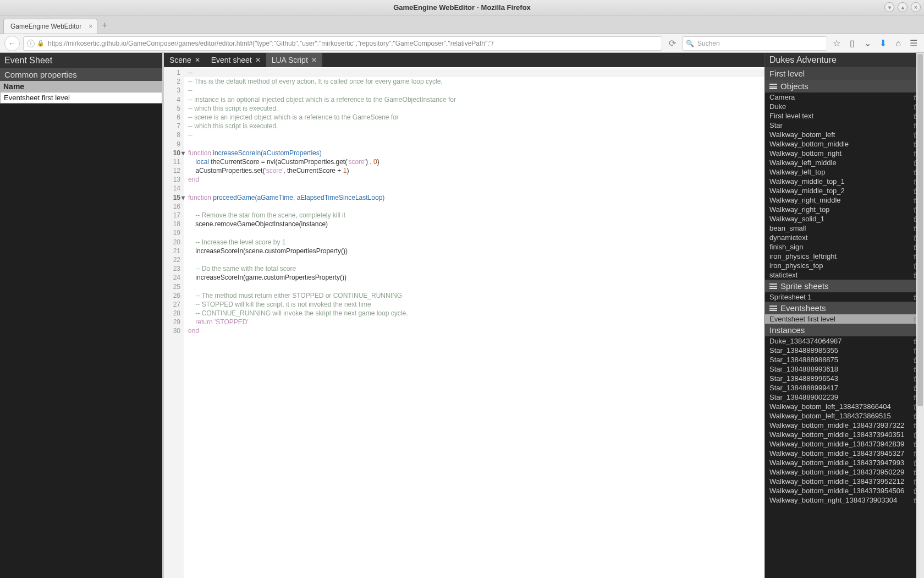 This screenshot has height=578, width=924. I want to click on page-info-icon: i, so click(31, 43).